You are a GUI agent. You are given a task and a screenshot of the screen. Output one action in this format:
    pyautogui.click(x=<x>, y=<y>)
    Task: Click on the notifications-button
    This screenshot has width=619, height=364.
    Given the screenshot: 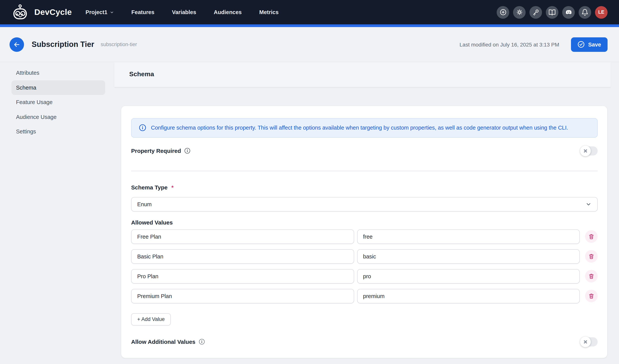 What is the action you would take?
    pyautogui.click(x=585, y=12)
    